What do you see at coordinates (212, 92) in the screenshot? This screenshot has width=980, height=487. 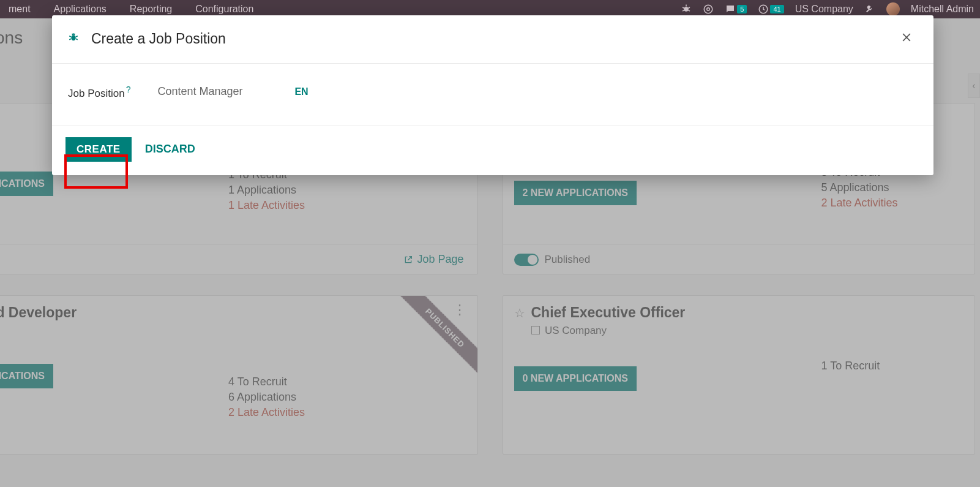 I see `job-position-input` at bounding box center [212, 92].